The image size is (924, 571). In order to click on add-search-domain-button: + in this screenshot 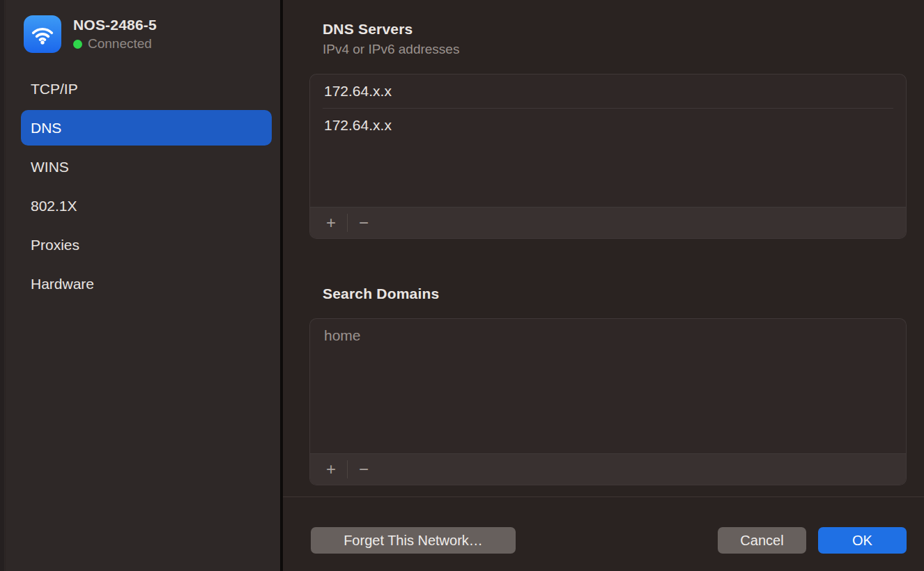, I will do `click(331, 469)`.